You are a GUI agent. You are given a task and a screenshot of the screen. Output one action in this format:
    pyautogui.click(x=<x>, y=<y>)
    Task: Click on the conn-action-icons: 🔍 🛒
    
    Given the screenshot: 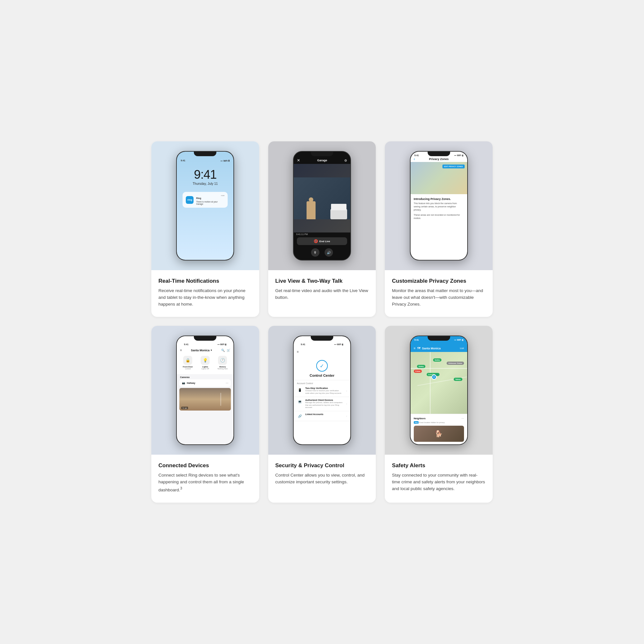 What is the action you would take?
    pyautogui.click(x=226, y=350)
    